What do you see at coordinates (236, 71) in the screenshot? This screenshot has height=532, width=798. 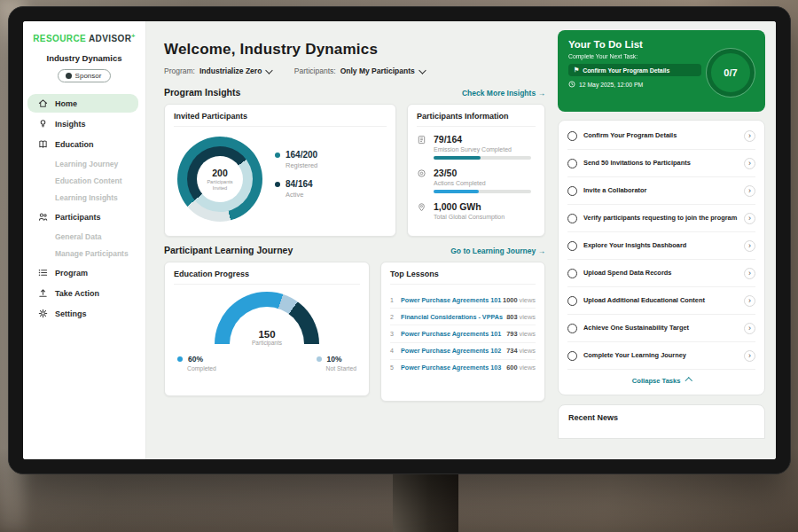 I see `program-select: Industrialize Zero` at bounding box center [236, 71].